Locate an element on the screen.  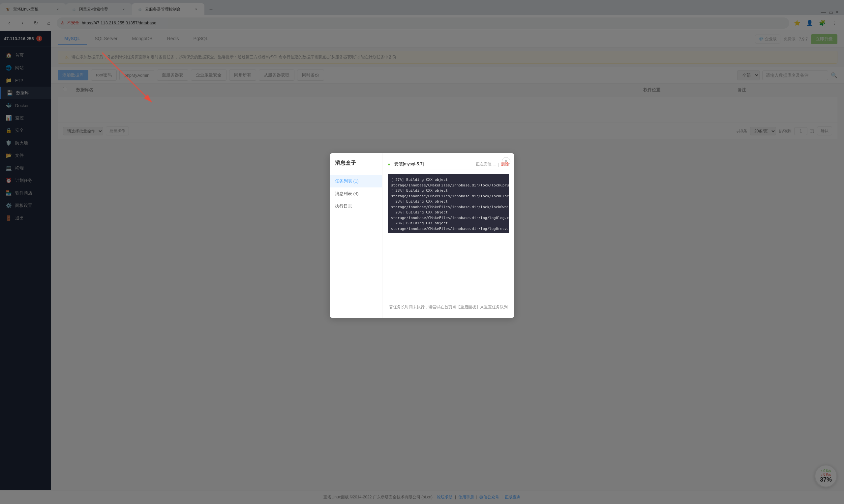
modal-nav-exec-log: 执行日志 is located at coordinates (356, 206).